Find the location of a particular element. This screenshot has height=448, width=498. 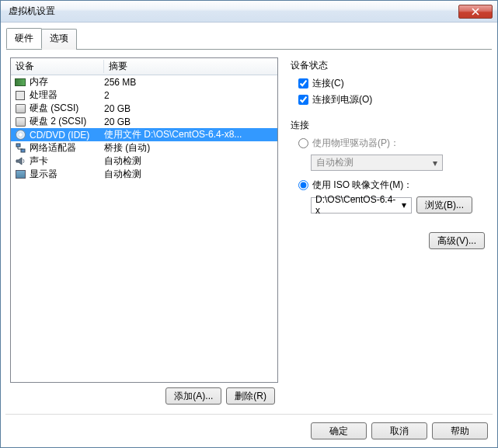

physical-drive-radio-row: 使用物理驱动器(P)： is located at coordinates (388, 143).